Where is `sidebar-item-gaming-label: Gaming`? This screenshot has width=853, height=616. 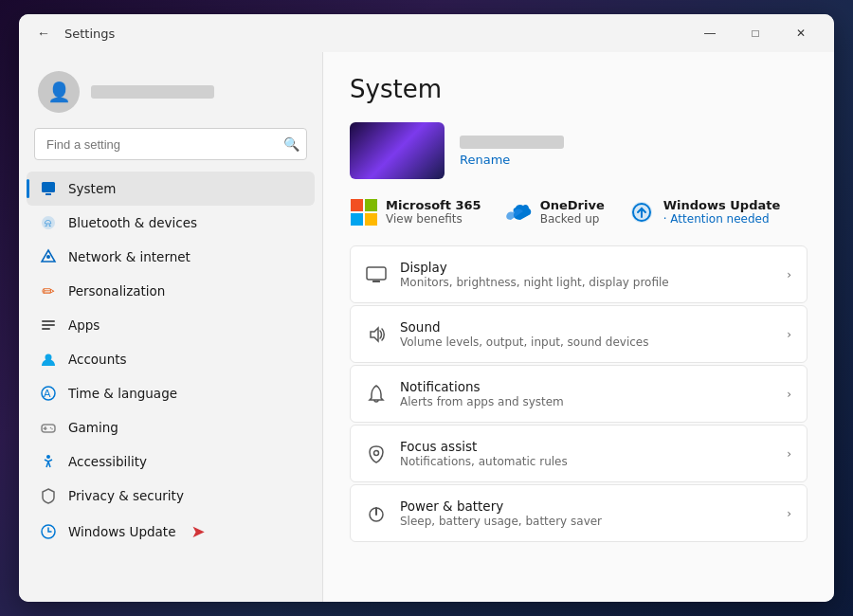 sidebar-item-gaming-label: Gaming is located at coordinates (93, 427).